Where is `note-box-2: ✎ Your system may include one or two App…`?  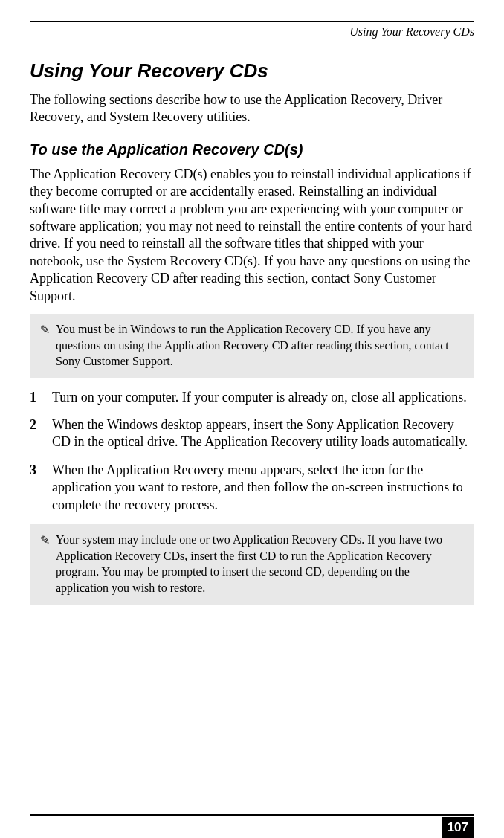
note-box-2: ✎ Your system may include one or two App… is located at coordinates (252, 564).